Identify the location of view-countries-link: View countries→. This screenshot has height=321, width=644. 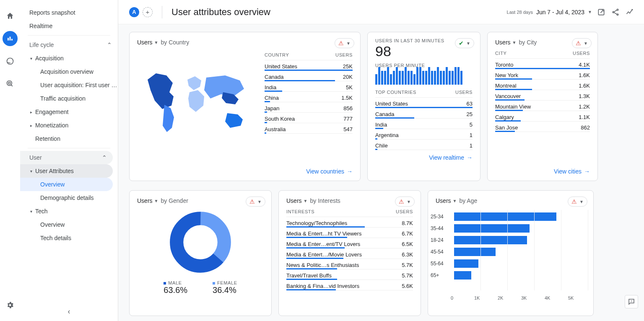
(330, 171).